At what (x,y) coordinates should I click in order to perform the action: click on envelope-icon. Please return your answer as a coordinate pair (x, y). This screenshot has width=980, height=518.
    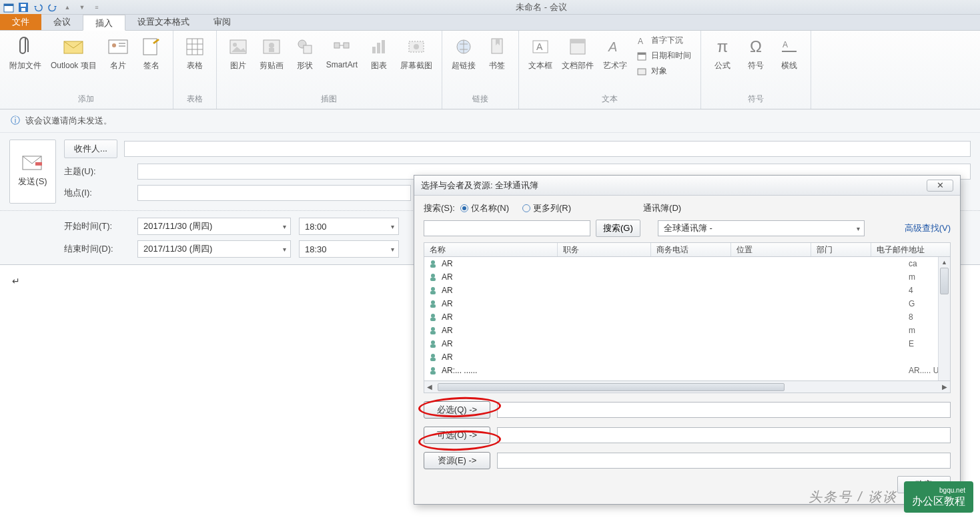
    Looking at the image, I should click on (73, 47).